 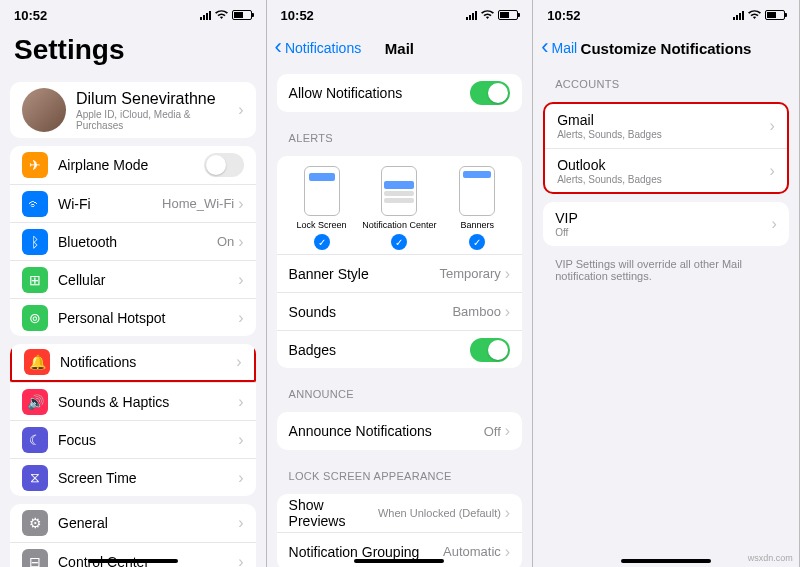 What do you see at coordinates (35, 478) in the screenshot?
I see `hourglass-icon: ⧖` at bounding box center [35, 478].